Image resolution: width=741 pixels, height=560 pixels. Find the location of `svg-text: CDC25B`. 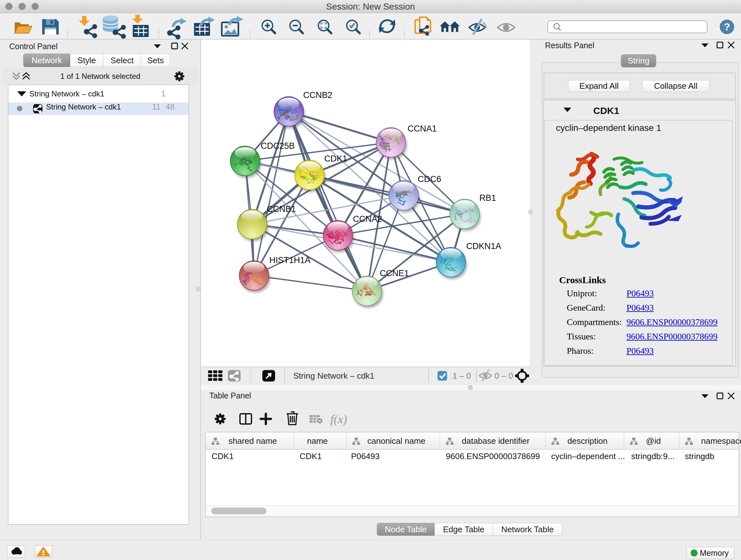

svg-text: CDC25B is located at coordinates (278, 146).